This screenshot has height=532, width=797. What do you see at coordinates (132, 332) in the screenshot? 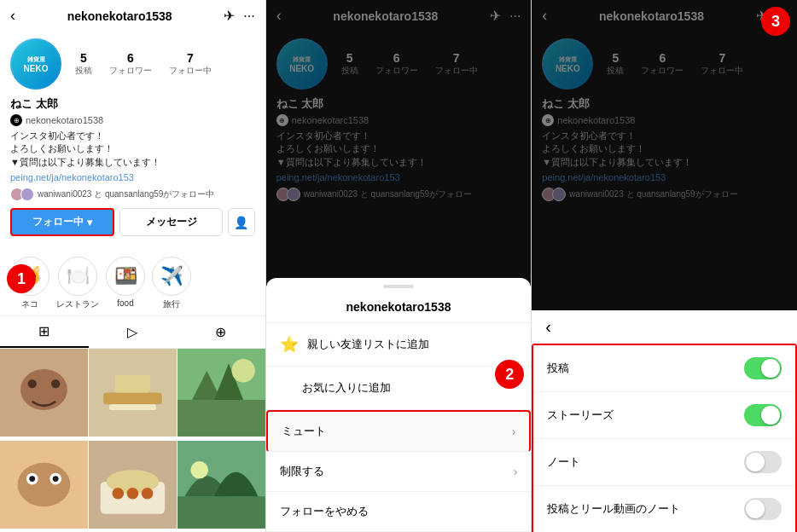
I see `reels-icon: ▷` at bounding box center [132, 332].